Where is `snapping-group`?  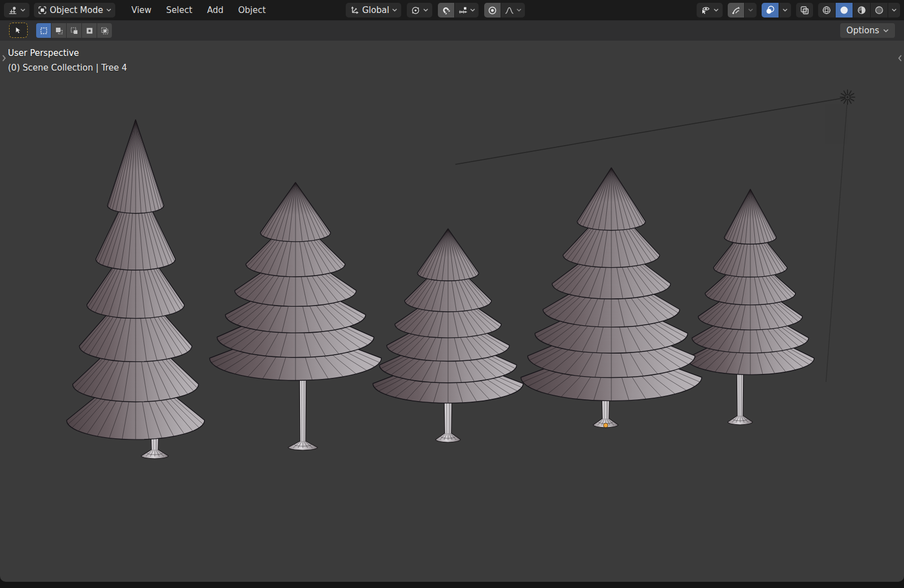
snapping-group is located at coordinates (458, 10).